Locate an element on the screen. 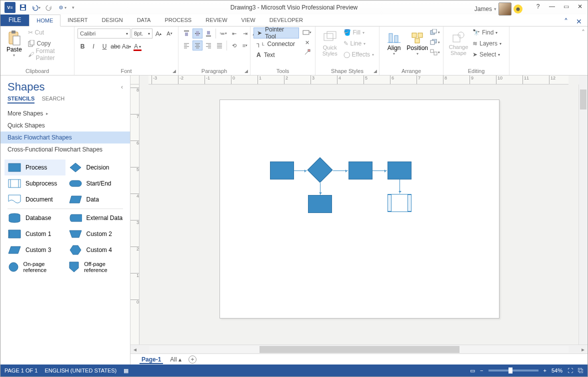 This screenshot has height=377, width=588. shape-data: Data is located at coordinates (96, 200).